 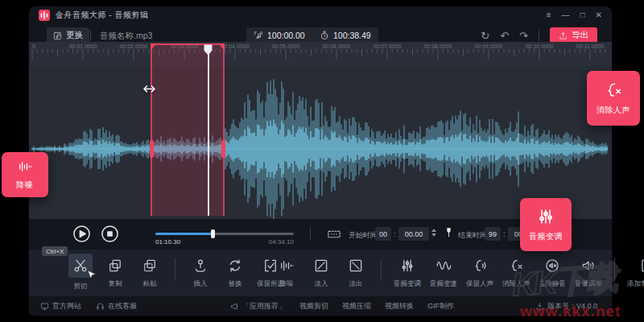 I want to click on tools-strip: 剪切Ctrl+X复制粘贴插入替换保留所选 降噪淡入淡出音频变调音频变速保留人声消…, so click(x=320, y=273).